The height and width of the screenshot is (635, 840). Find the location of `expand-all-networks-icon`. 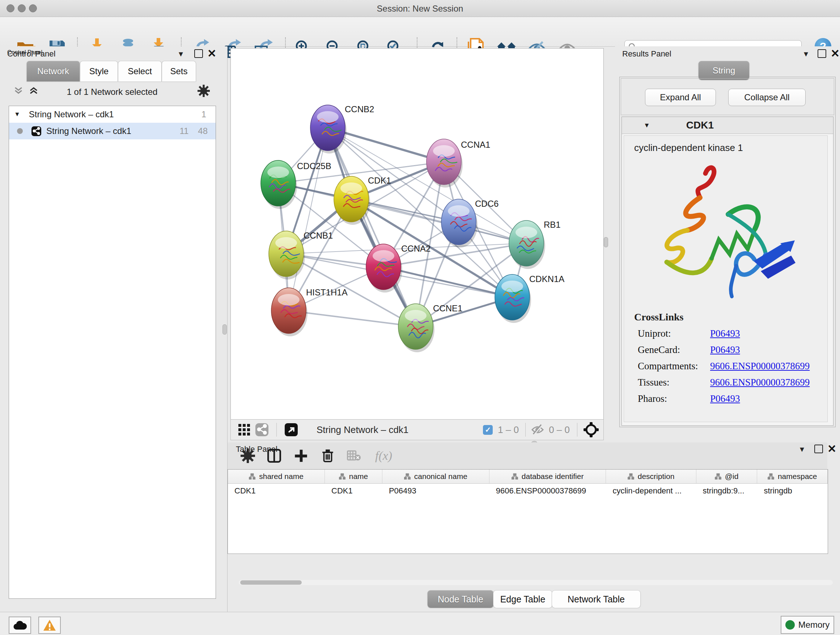

expand-all-networks-icon is located at coordinates (33, 91).